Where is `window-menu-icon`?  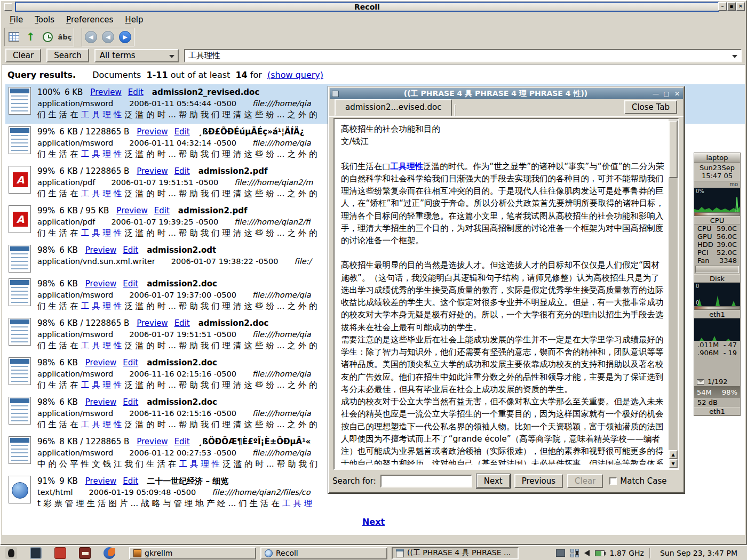 window-menu-icon is located at coordinates (9, 7).